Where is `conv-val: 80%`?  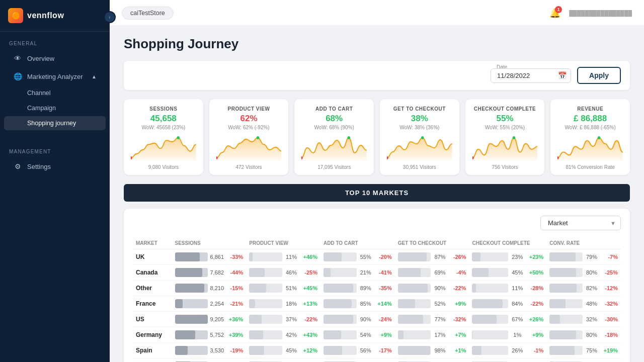
conv-val: 80% is located at coordinates (592, 273).